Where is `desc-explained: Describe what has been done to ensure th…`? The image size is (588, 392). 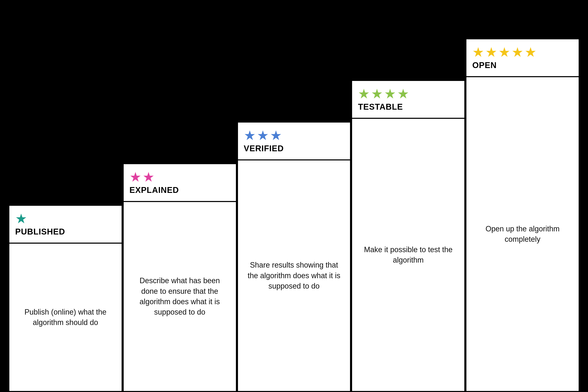 desc-explained: Describe what has been done to ensure th… is located at coordinates (180, 297).